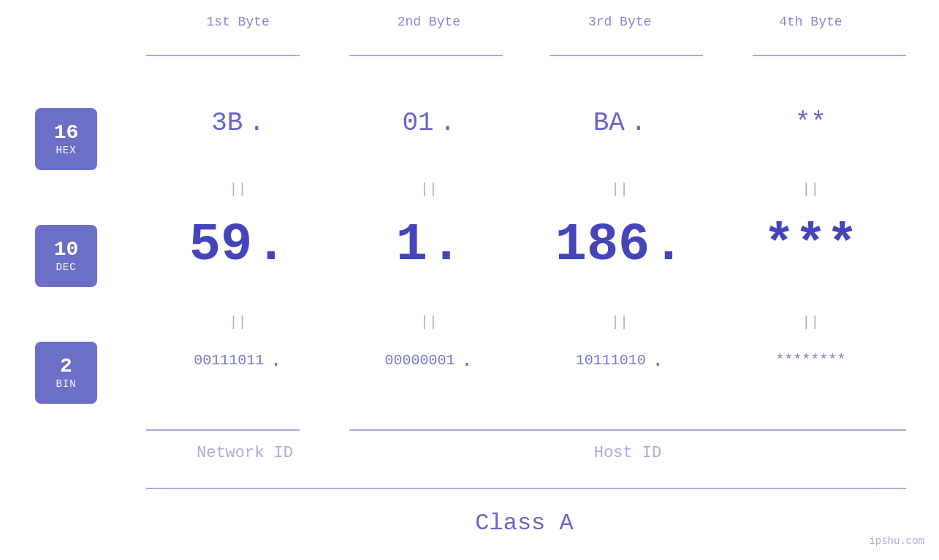 The image size is (939, 560). Describe the element at coordinates (525, 245) in the screenshot. I see `dec-row: 59 . 1 . 186 . ***` at that location.